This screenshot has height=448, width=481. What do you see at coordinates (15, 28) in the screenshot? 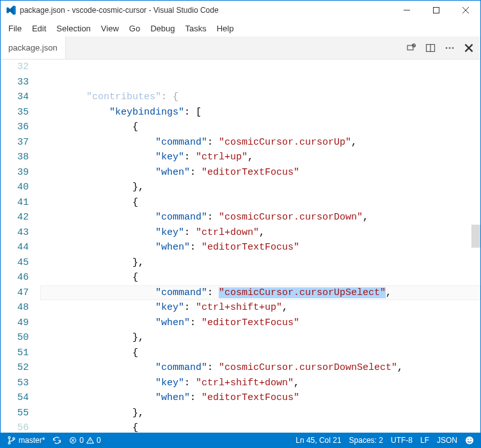
I see `menu-file: File` at bounding box center [15, 28].